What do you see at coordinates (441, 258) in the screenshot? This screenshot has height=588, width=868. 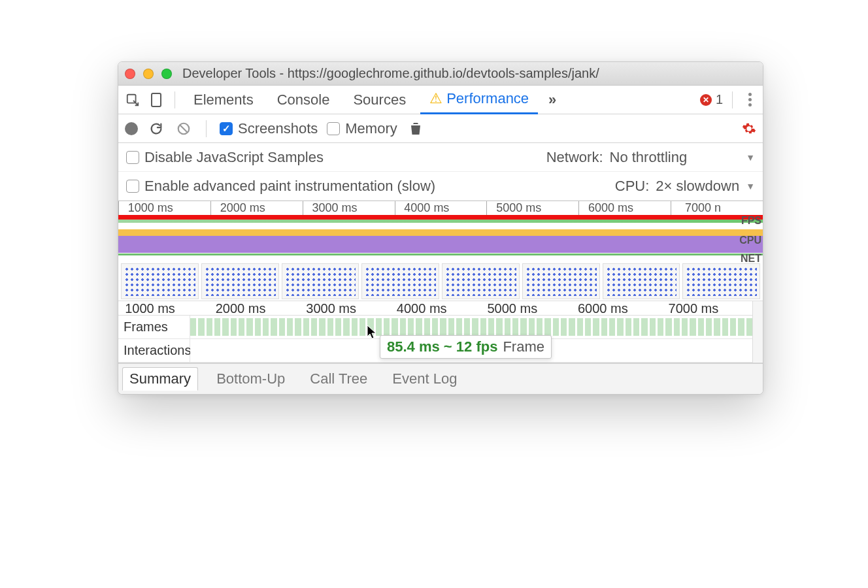 I see `overview-pane: FPS CPU NET` at bounding box center [441, 258].